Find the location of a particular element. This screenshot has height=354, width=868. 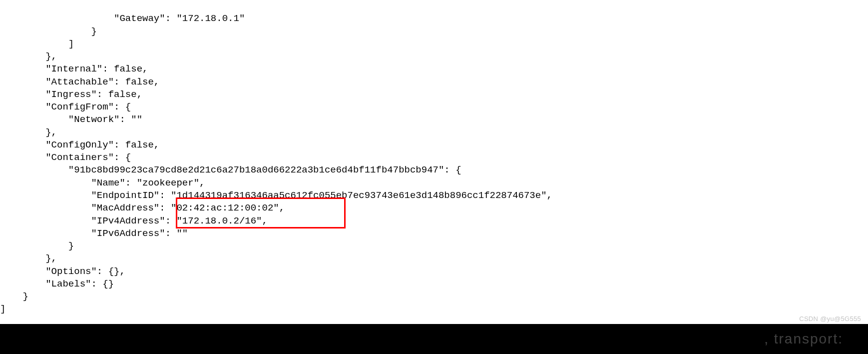

code-line: "91bc8bd99c23ca79cd8e2d21c6a27b18a0d6622… is located at coordinates (231, 170).